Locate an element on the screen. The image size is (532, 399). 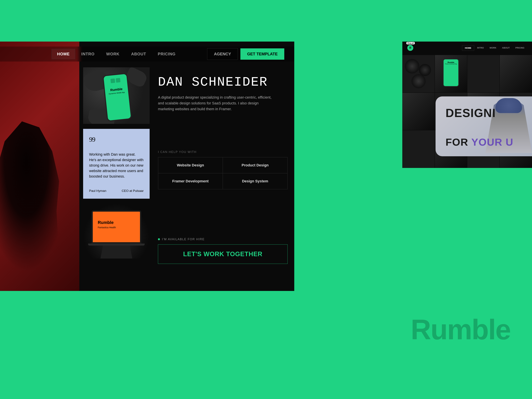
badge-letter: R is located at coordinates (410, 48).